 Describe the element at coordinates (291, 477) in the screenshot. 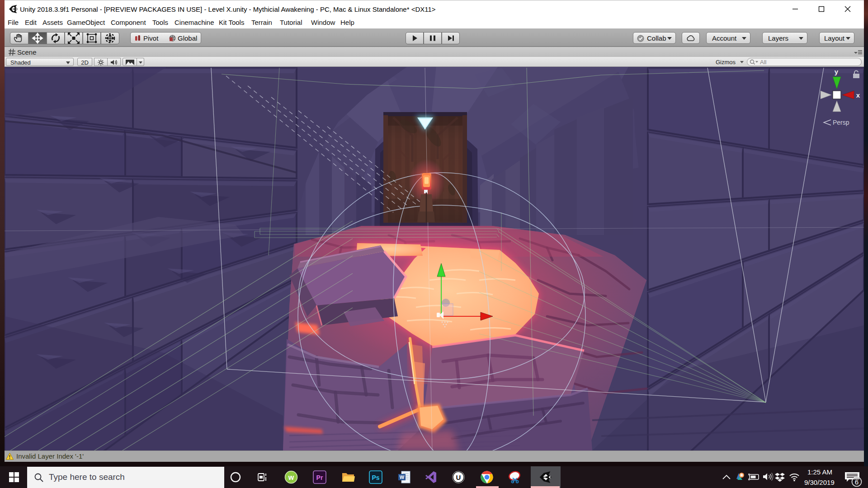

I see `svg-text: w` at that location.